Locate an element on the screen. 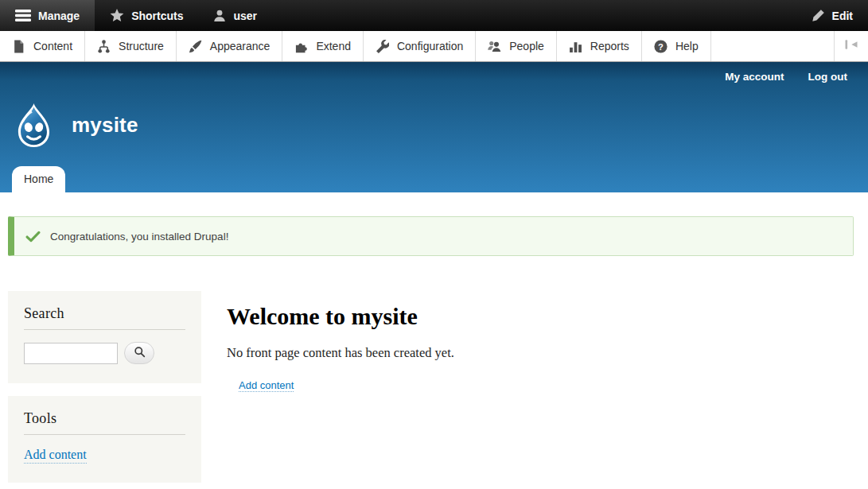 This screenshot has height=489, width=868. admin-menu-item-content: Content is located at coordinates (43, 46).